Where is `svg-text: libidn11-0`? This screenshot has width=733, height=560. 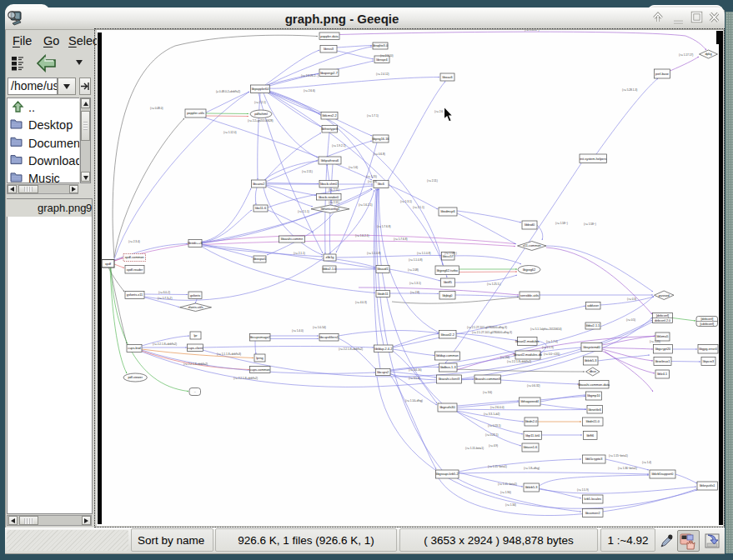
svg-text: libidn11-0 is located at coordinates (593, 422).